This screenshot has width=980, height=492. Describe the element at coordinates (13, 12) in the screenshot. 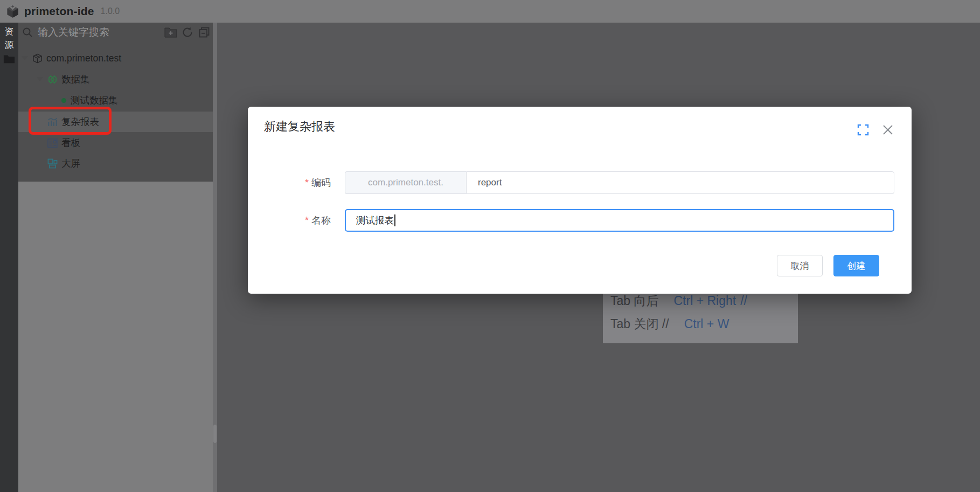

I see `app-logo-icon` at that location.